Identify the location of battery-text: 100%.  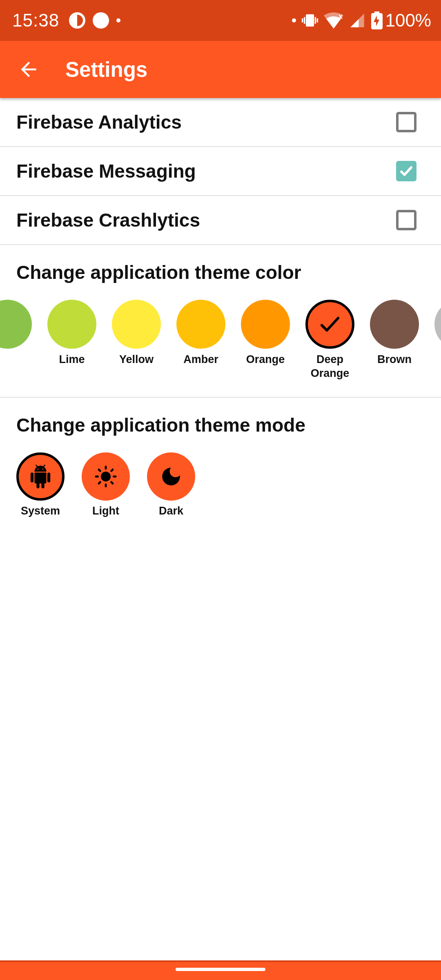
(408, 20).